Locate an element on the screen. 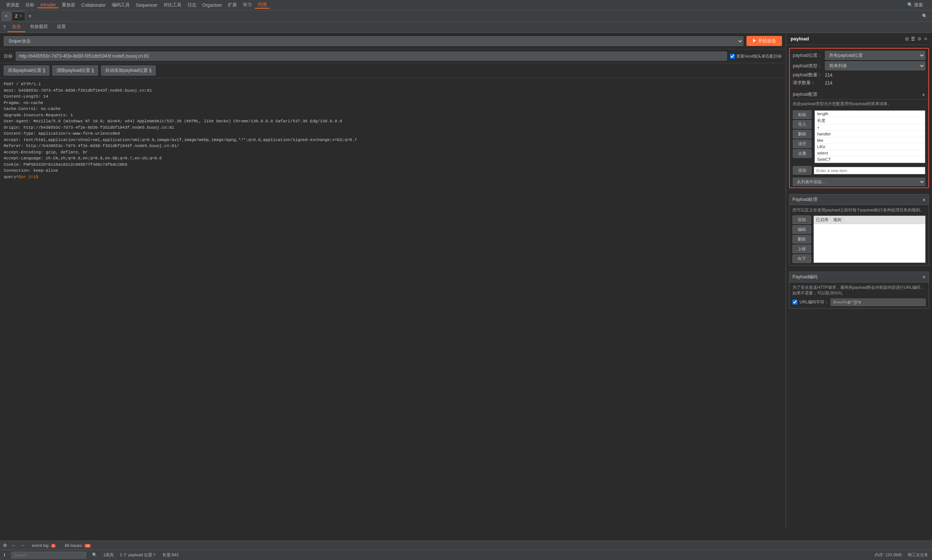  button-row: 添加payload位置 § 清除payload位置 § 自动添加payload位… is located at coordinates (393, 71).